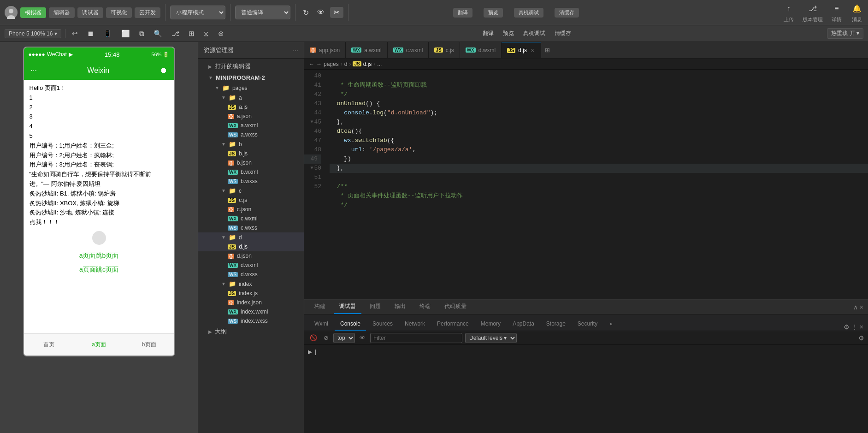 Image resolution: width=868 pixels, height=433 pixels. I want to click on file-dwxml: WX d.wxml, so click(251, 265).